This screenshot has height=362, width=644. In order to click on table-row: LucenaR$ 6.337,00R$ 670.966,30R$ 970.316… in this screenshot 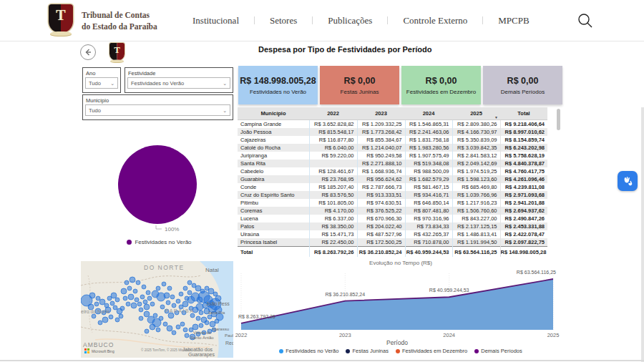, I will do `click(392, 219)`.